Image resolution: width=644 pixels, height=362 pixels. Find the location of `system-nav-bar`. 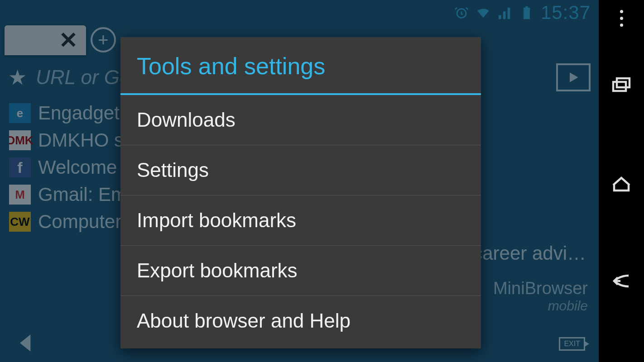

system-nav-bar is located at coordinates (621, 181).